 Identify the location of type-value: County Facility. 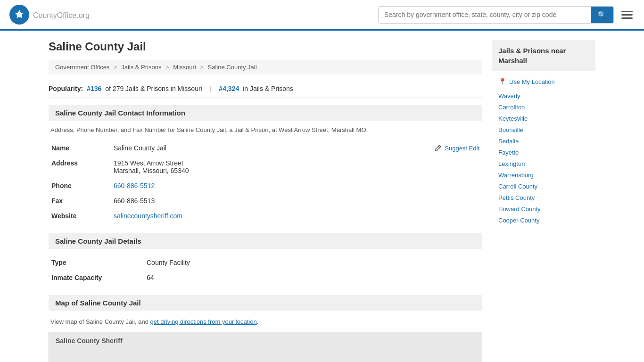
(313, 263).